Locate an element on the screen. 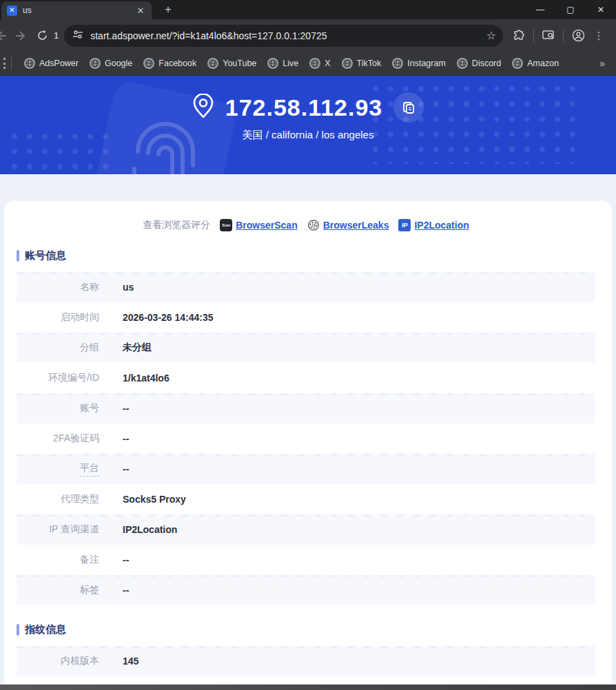  account-info-title: 账号信息 is located at coordinates (45, 256).